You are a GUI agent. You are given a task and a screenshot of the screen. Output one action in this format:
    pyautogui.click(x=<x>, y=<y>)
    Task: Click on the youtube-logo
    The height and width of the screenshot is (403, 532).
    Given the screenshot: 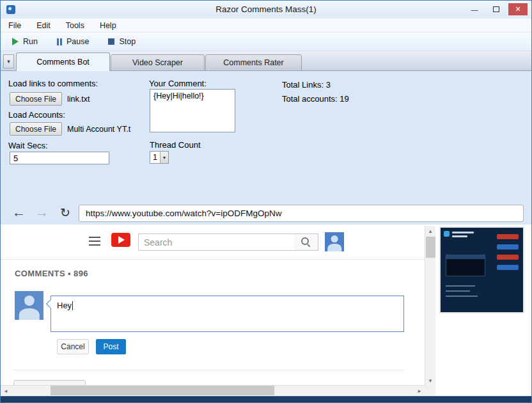 What is the action you would take?
    pyautogui.click(x=121, y=240)
    